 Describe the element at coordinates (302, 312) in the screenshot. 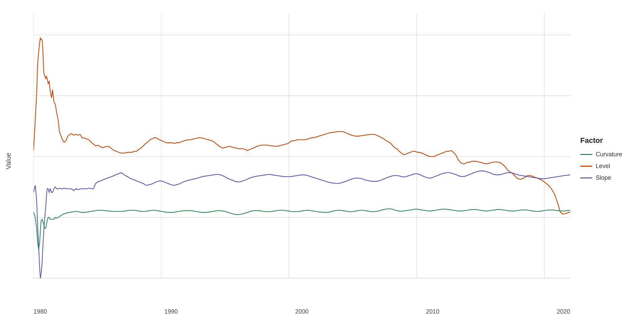

I see `x-axis-labels: 1980 1990 2000 2010 2020` at that location.